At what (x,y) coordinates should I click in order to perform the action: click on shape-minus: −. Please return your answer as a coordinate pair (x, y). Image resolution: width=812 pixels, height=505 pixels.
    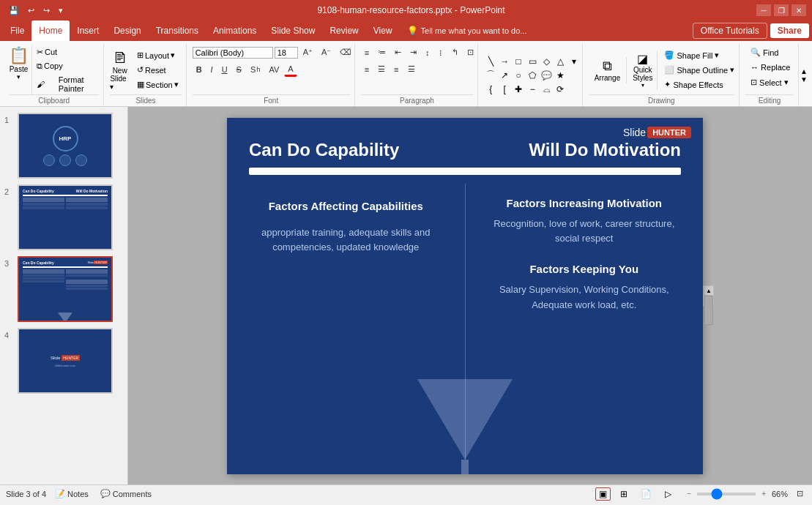
    Looking at the image, I should click on (532, 89).